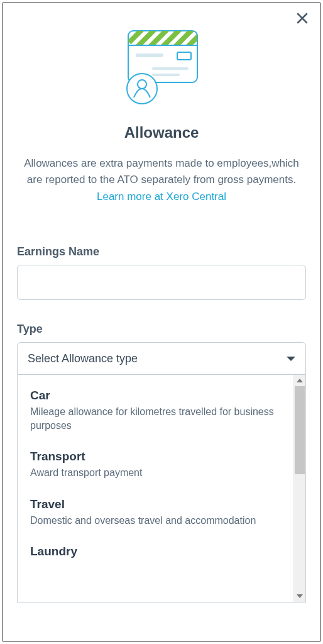 Image resolution: width=323 pixels, height=644 pixels. What do you see at coordinates (156, 504) in the screenshot?
I see `option-title: Travel` at bounding box center [156, 504].